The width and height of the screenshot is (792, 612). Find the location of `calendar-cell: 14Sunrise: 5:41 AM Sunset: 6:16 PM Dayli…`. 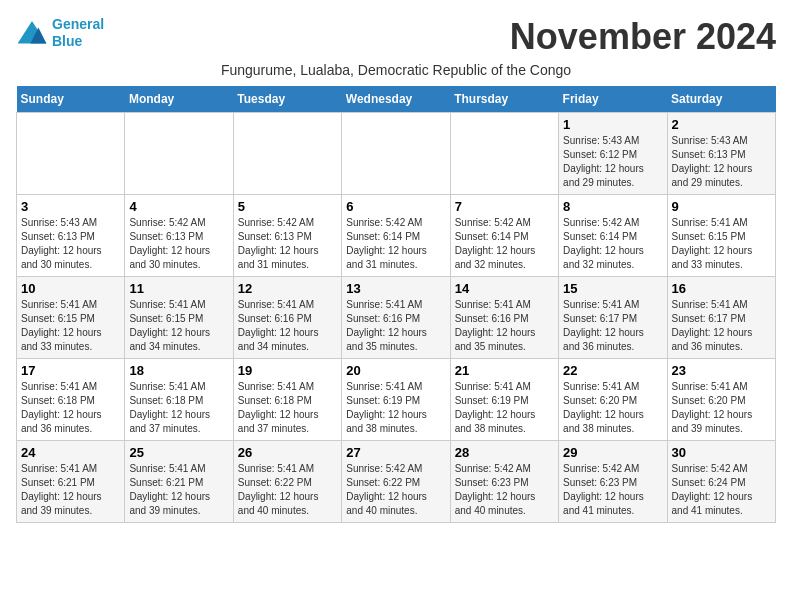

calendar-cell: 14Sunrise: 5:41 AM Sunset: 6:16 PM Dayli… is located at coordinates (504, 318).